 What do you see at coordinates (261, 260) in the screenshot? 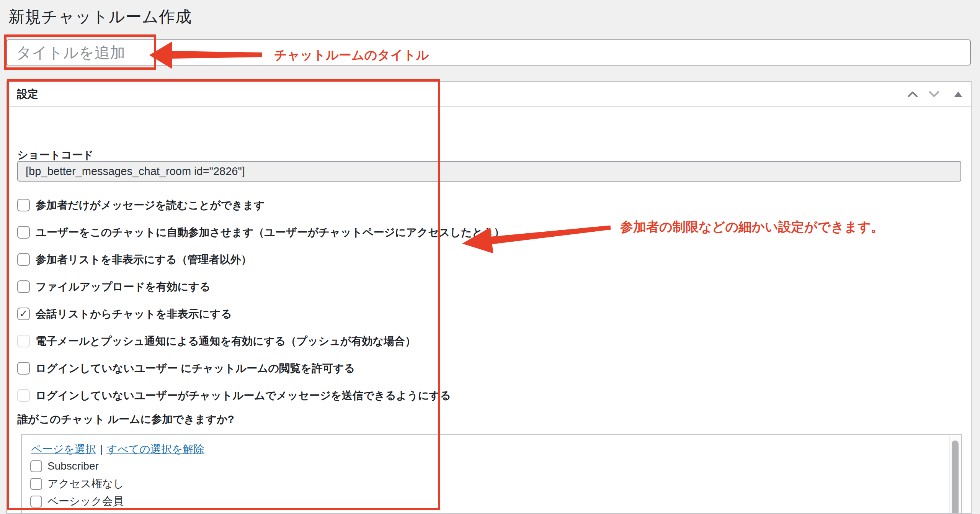
I see `settings-checkbox-row: 参加者リストを非表示にする（管理者以外）` at bounding box center [261, 260].